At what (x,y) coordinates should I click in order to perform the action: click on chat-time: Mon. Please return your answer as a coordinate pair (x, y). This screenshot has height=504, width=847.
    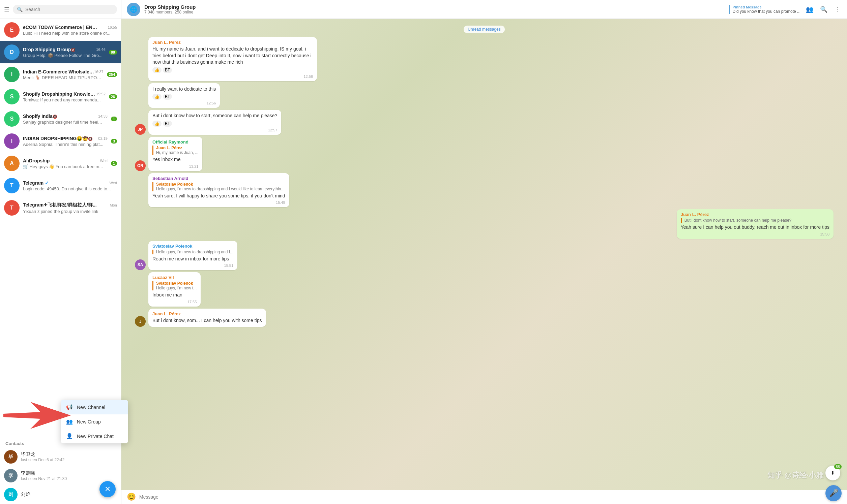
    Looking at the image, I should click on (114, 205).